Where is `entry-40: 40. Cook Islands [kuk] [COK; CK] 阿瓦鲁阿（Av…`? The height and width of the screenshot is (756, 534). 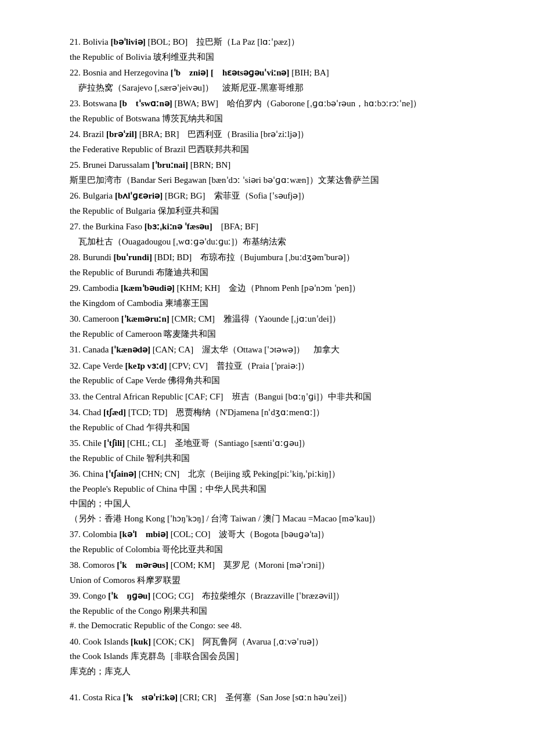
entry-40: 40. Cook Islands [kuk] [COK; CK] 阿瓦鲁阿（Av… is located at coordinates (279, 657).